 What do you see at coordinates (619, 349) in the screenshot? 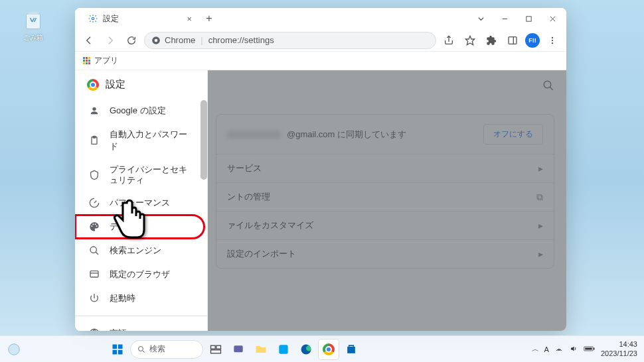
I see `taskbar-clock: 14:43 2023/11/23` at bounding box center [619, 349].